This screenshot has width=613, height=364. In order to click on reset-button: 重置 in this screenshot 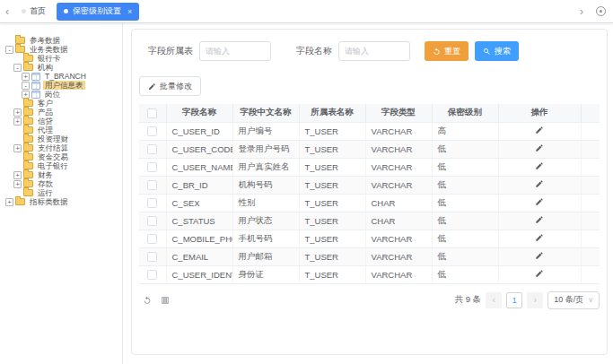, I will do `click(447, 51)`.